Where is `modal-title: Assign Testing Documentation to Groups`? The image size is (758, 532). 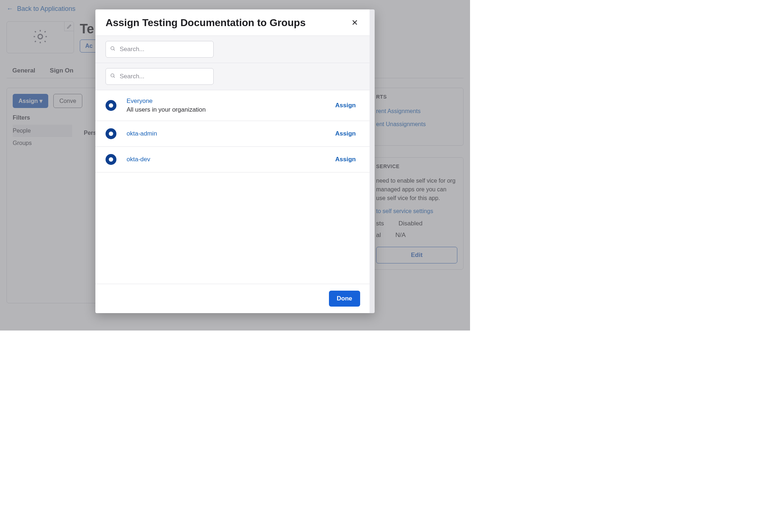
modal-title: Assign Testing Documentation to Groups is located at coordinates (206, 23).